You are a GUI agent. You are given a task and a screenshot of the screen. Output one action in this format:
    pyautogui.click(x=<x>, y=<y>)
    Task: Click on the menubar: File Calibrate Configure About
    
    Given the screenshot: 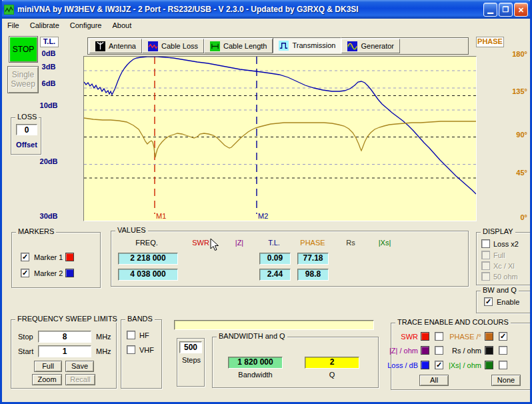 What is the action you would take?
    pyautogui.click(x=266, y=25)
    